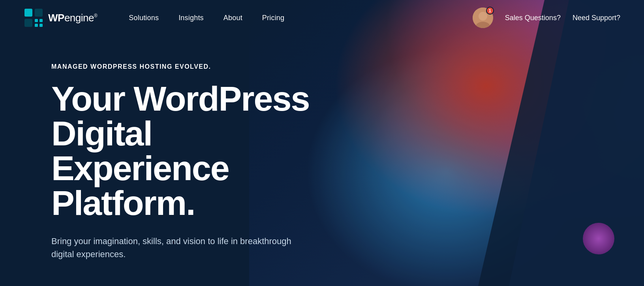 This screenshot has width=644, height=286. I want to click on nav-insights: Insights, so click(191, 18).